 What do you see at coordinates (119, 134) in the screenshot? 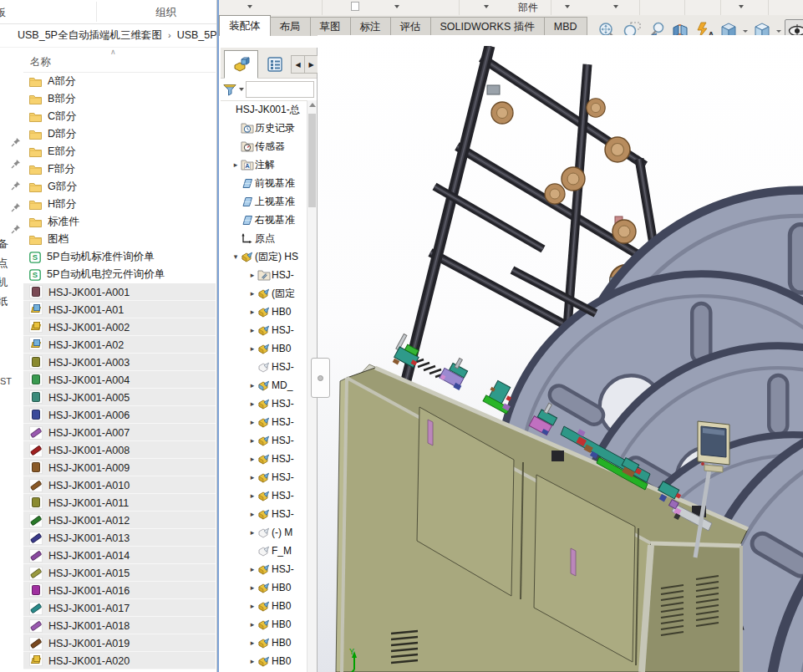
I see `folder-row: D部分` at bounding box center [119, 134].